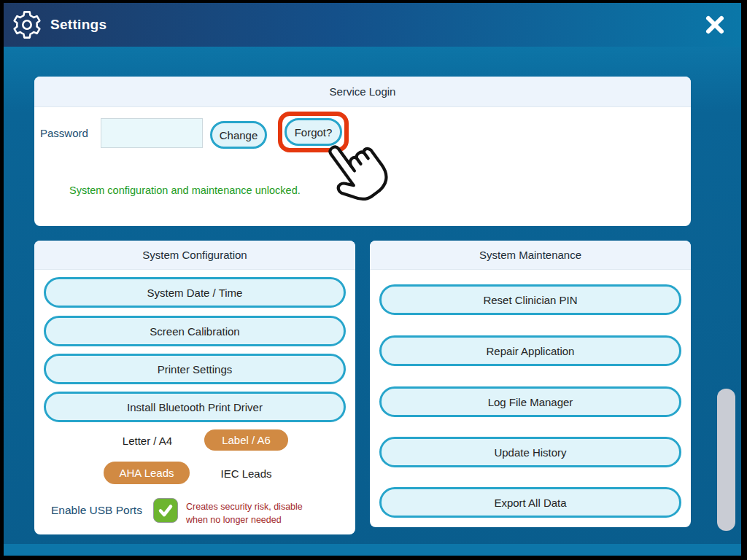  What do you see at coordinates (194, 255) in the screenshot?
I see `system-configuration-title: System Configuration` at bounding box center [194, 255].